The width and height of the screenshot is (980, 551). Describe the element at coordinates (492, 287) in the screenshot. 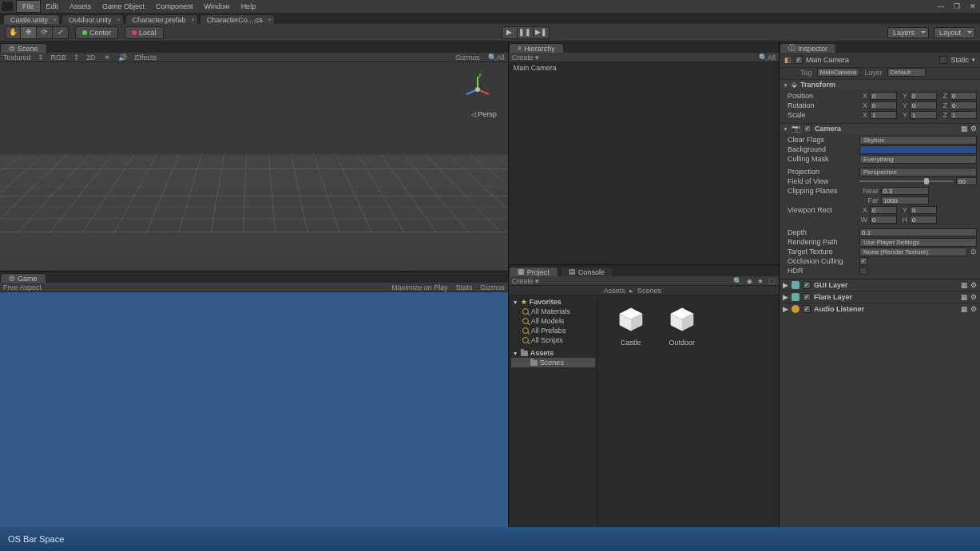

I see `game-gizmos: Gizmos` at that location.